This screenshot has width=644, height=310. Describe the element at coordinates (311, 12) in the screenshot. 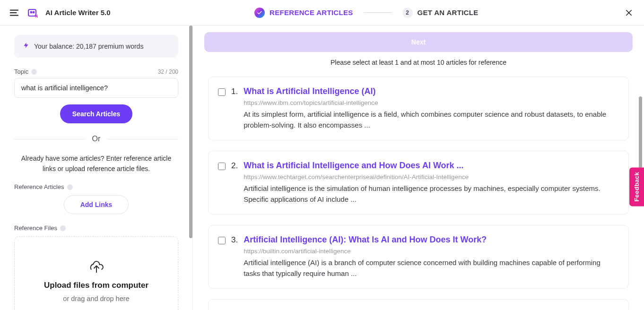

I see `step1-label: REFERENCE ARTICLES` at that location.